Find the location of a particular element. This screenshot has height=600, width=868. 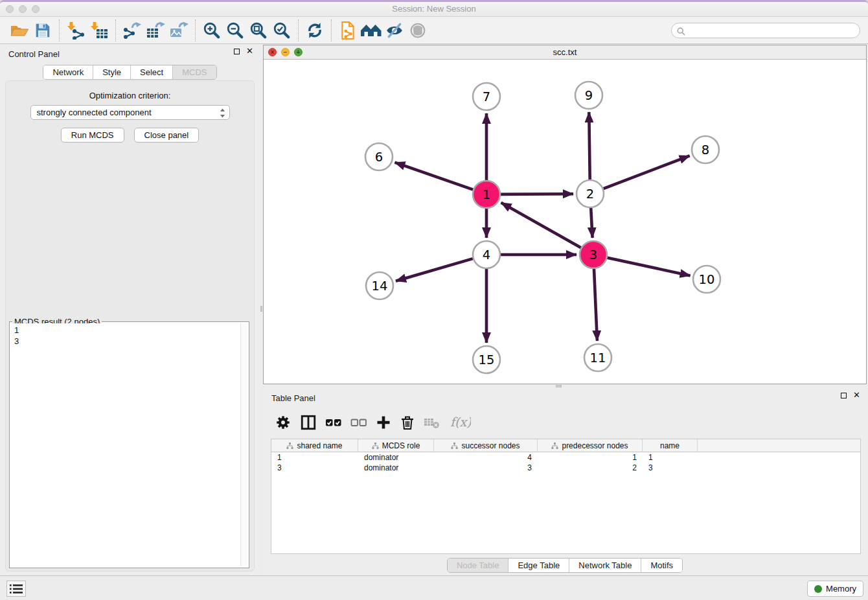

cell-successor-nodes: 3 is located at coordinates (486, 468).